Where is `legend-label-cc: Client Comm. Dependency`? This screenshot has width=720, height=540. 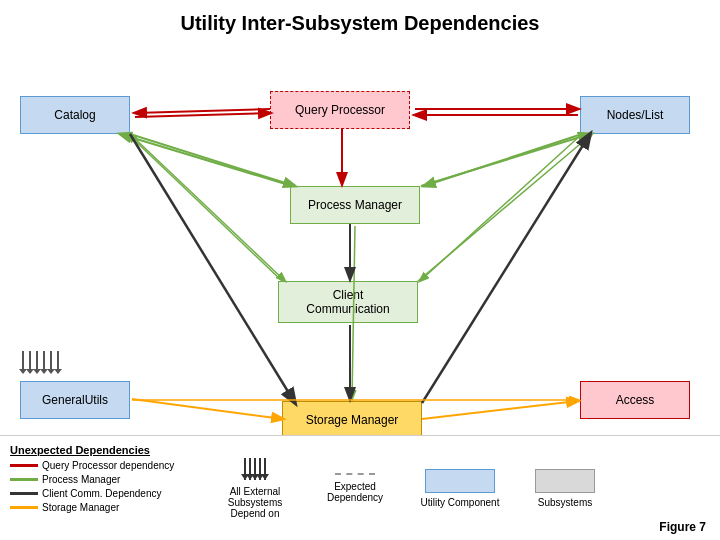
legend-label-cc: Client Comm. Dependency is located at coordinates (102, 494).